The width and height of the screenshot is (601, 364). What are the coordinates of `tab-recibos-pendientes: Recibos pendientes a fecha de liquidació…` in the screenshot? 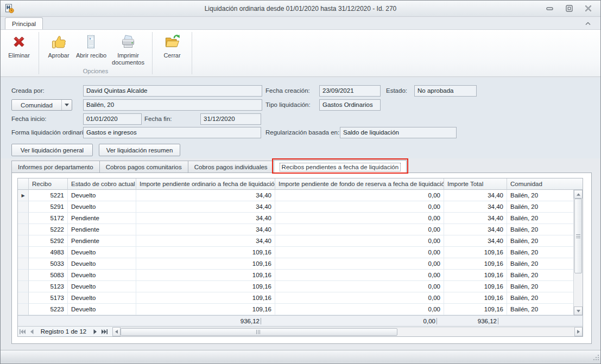 It's located at (340, 167).